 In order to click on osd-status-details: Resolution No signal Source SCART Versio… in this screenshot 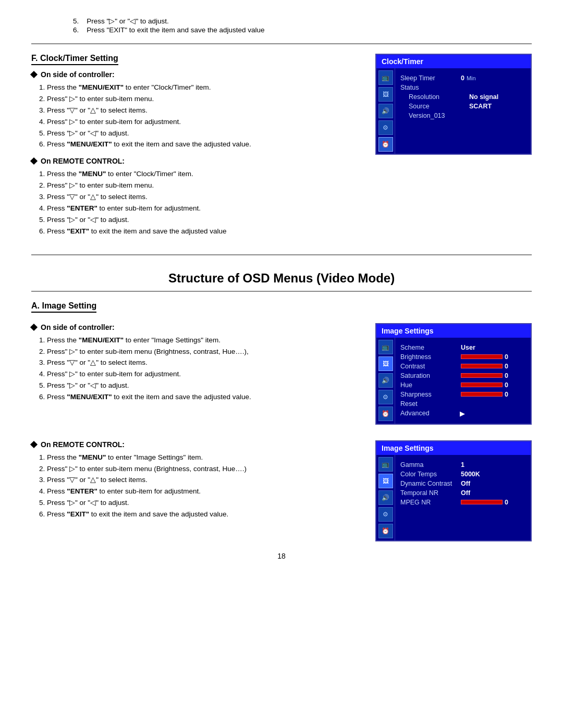, I will do `click(463, 106)`.